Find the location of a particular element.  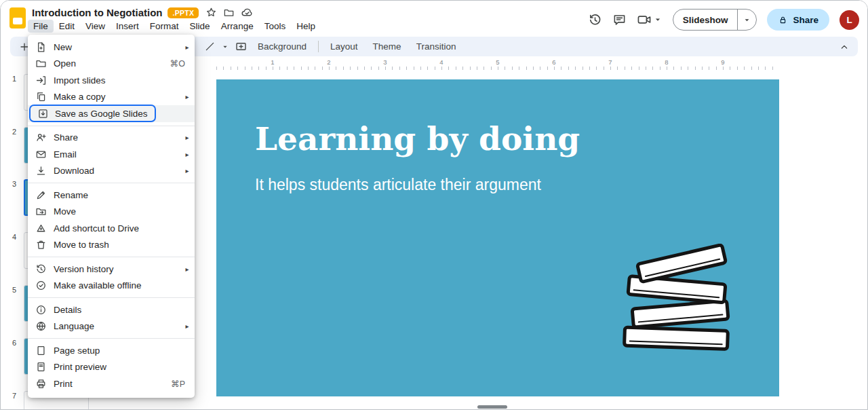

envelope-icon is located at coordinates (41, 155).